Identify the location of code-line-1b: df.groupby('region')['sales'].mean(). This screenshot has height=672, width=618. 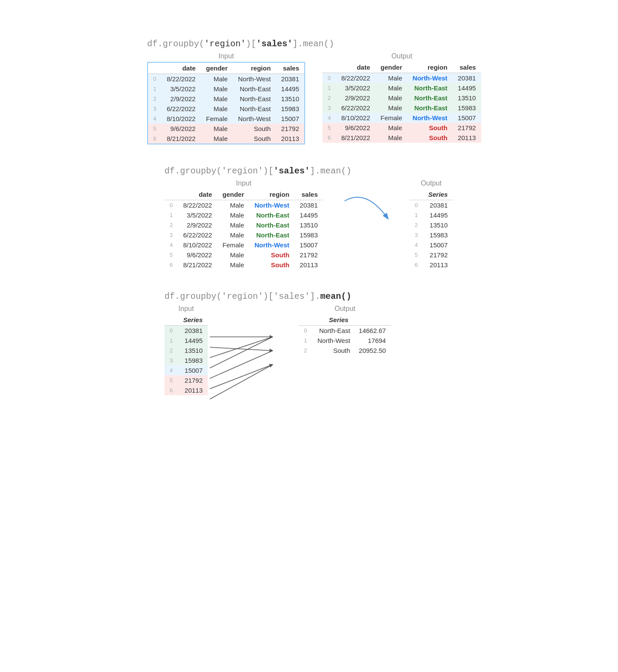
(378, 171).